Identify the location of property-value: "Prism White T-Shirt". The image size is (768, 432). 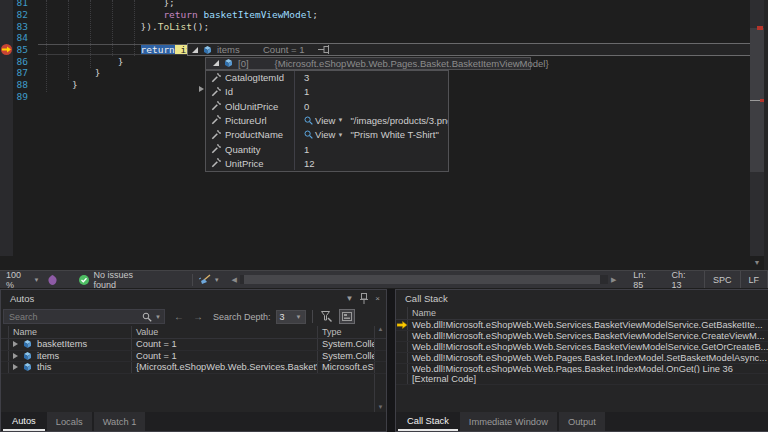
(394, 134).